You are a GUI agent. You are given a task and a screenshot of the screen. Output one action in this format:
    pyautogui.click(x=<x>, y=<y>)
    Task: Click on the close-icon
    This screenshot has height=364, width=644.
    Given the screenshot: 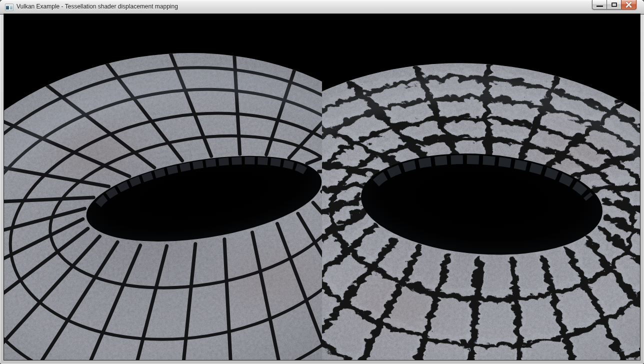 What is the action you would take?
    pyautogui.click(x=629, y=4)
    